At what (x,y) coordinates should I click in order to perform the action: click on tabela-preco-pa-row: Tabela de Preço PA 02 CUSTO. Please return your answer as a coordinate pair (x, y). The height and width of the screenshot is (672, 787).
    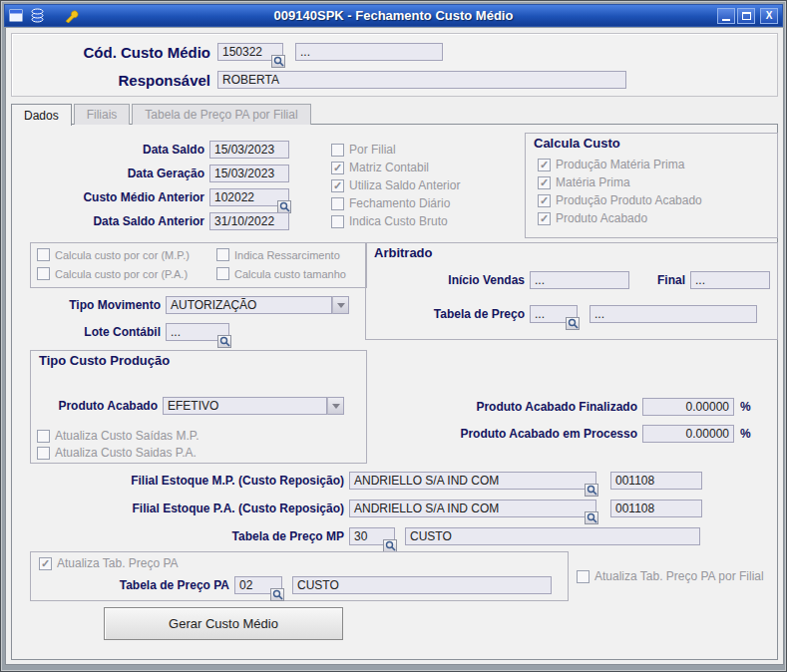
    Looking at the image, I should click on (293, 585).